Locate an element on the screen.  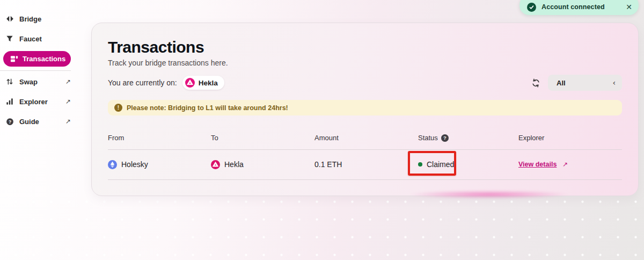
column-header-explorer: Explorer is located at coordinates (570, 138).